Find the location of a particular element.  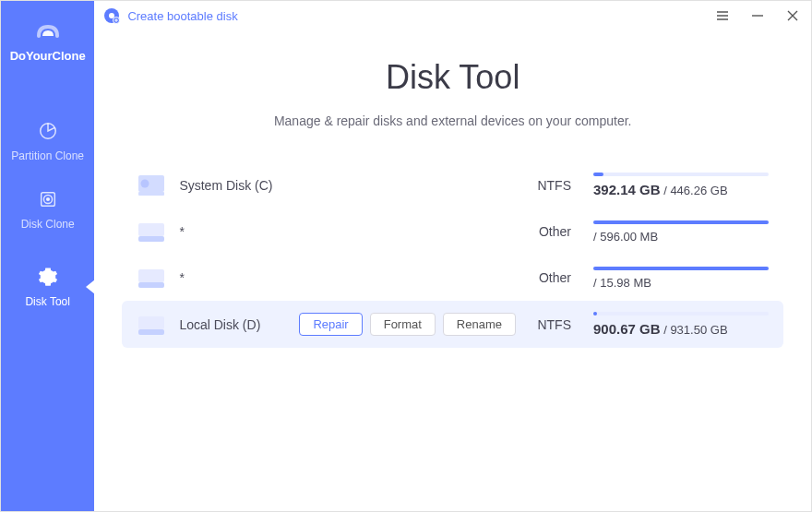

titlebar: Create bootable disk is located at coordinates (452, 16).